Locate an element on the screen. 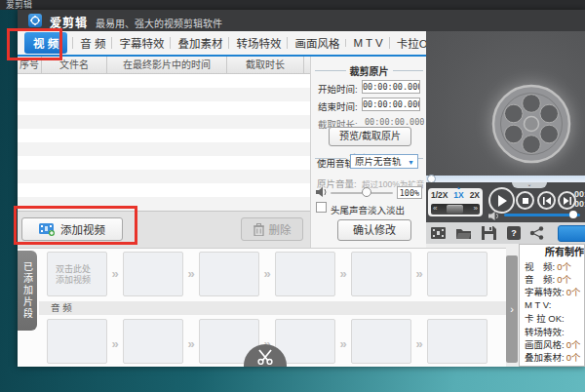  open-folder-icon is located at coordinates (464, 233).